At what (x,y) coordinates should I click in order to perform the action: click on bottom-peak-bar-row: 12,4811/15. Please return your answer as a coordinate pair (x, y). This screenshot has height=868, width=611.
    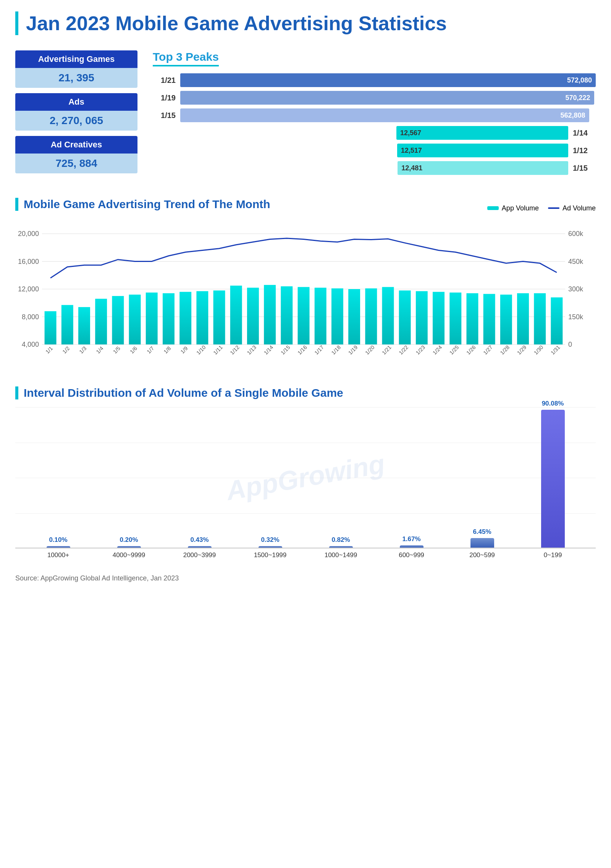
    Looking at the image, I should click on (374, 168).